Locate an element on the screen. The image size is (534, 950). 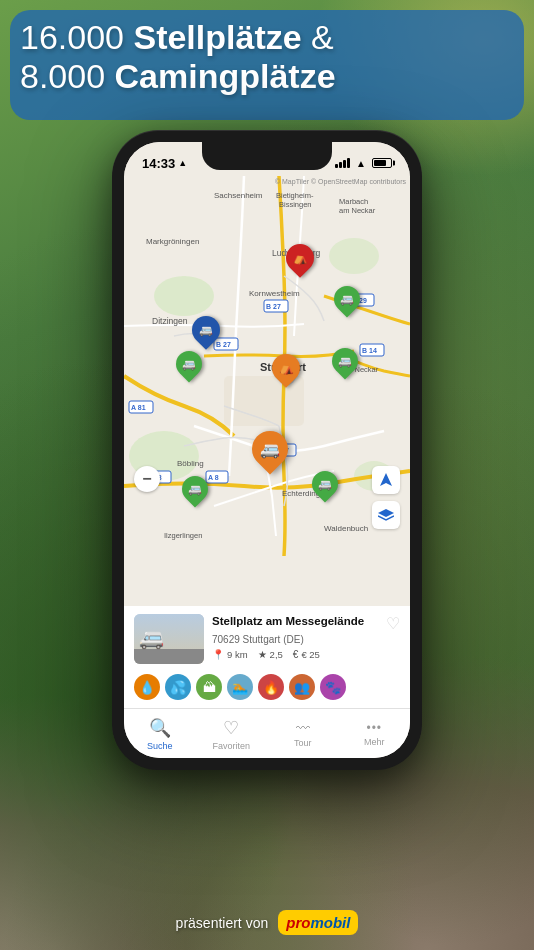
tab-suche-icon: 🔍 is located at coordinates (160, 728).